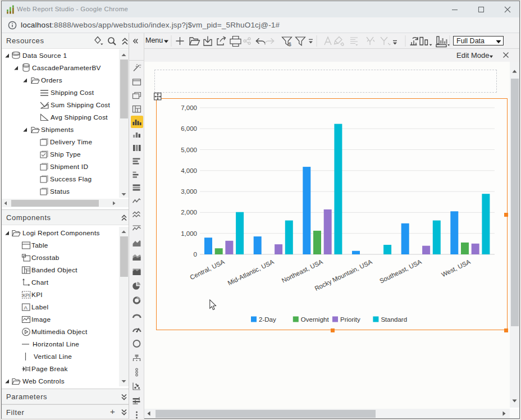 This screenshot has height=420, width=521. What do you see at coordinates (401, 272) in the screenshot?
I see `svg-text: Southeast, USA` at bounding box center [401, 272].